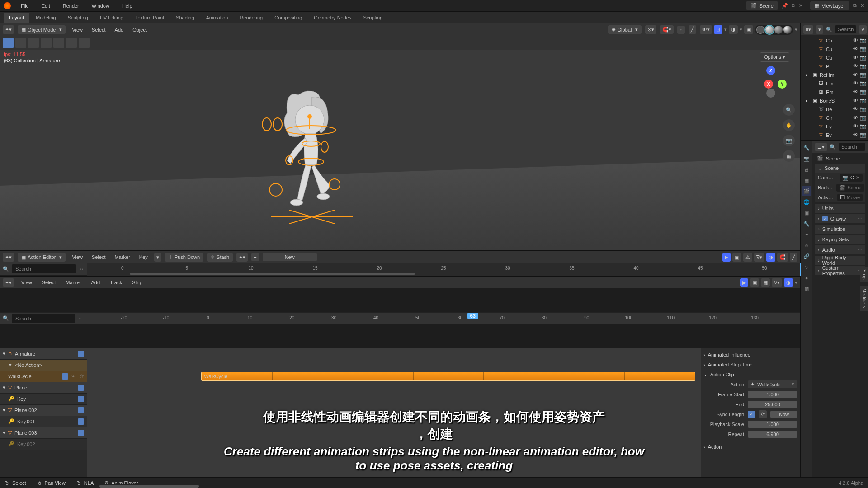 The height and width of the screenshot is (488, 868). What do you see at coordinates (84, 43) in the screenshot?
I see `tool-annotate-icon` at bounding box center [84, 43].